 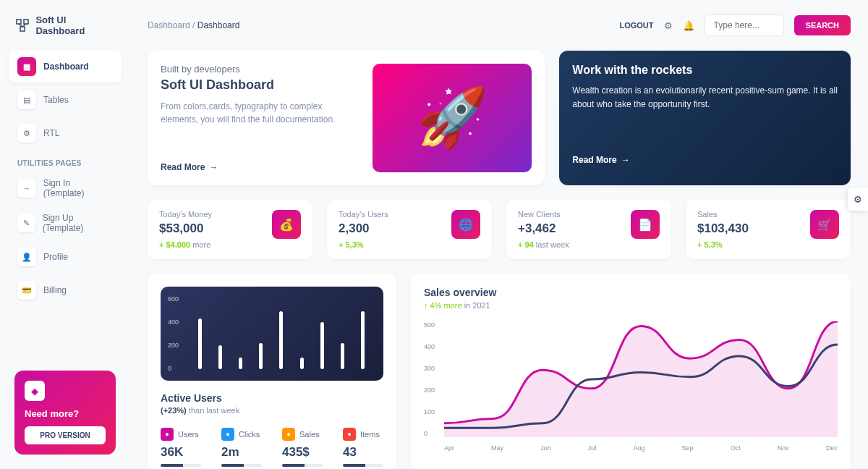 I want to click on sidebar-item-label: Tables, so click(x=56, y=100).